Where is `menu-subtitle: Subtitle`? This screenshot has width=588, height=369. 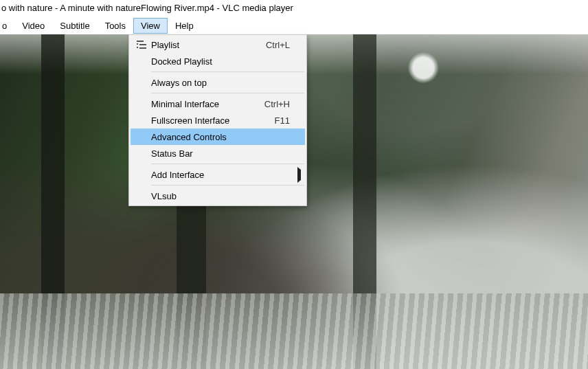 menu-subtitle: Subtitle is located at coordinates (74, 26).